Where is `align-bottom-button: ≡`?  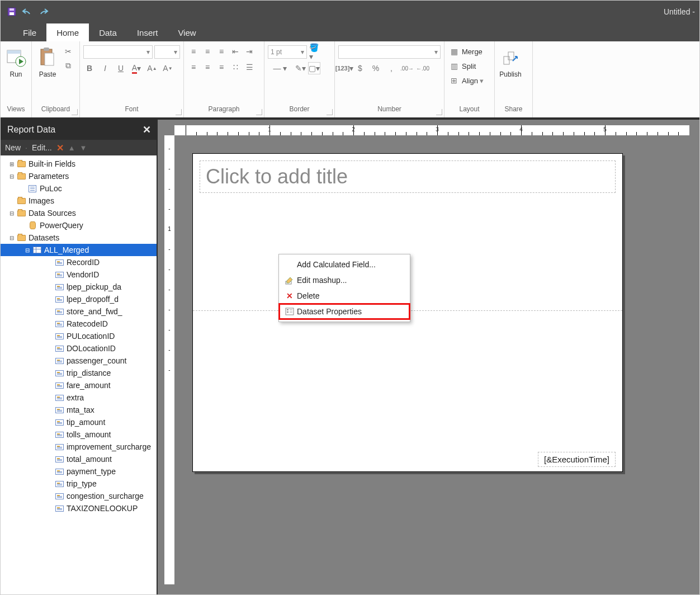
align-bottom-button: ≡ is located at coordinates (221, 51).